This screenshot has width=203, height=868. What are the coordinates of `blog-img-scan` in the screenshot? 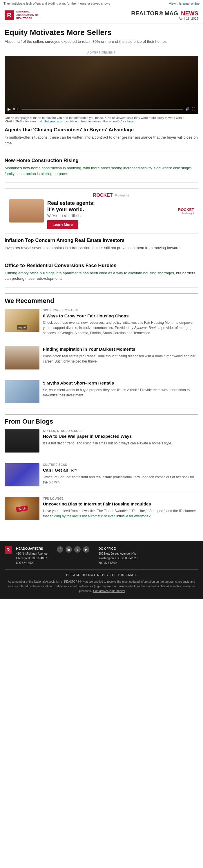 It's located at (22, 475).